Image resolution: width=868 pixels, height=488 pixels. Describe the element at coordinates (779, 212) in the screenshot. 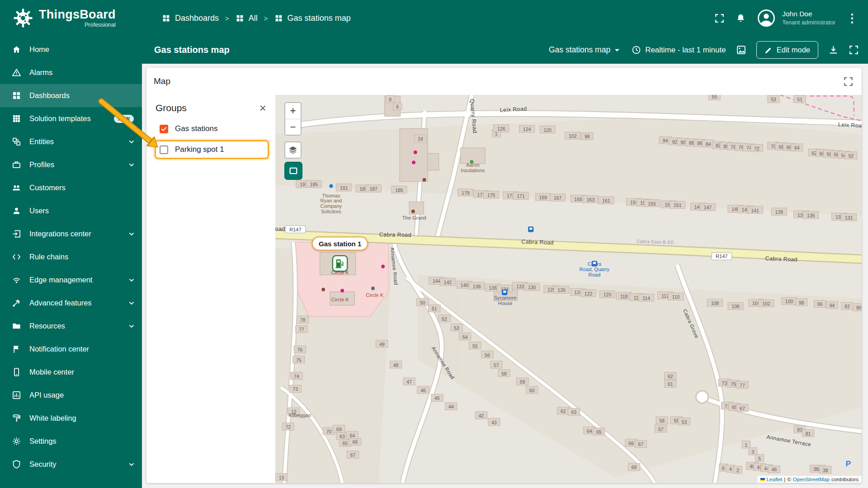

I see `house-number: 139` at that location.